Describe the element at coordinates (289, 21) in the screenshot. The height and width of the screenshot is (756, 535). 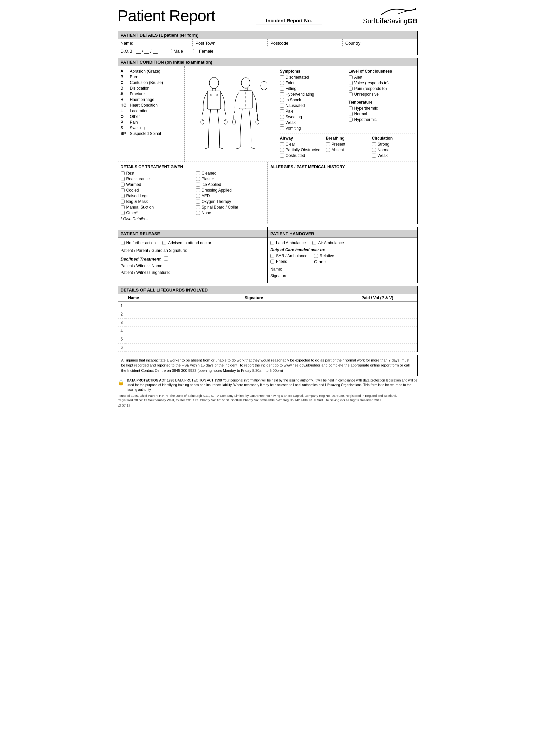
I see `incident-no-label: Incident Report No.` at that location.